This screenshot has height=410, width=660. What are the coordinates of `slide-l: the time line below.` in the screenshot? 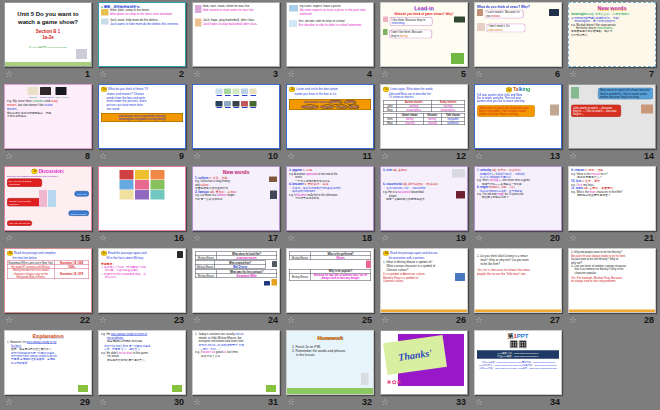 It's located at (48, 258).